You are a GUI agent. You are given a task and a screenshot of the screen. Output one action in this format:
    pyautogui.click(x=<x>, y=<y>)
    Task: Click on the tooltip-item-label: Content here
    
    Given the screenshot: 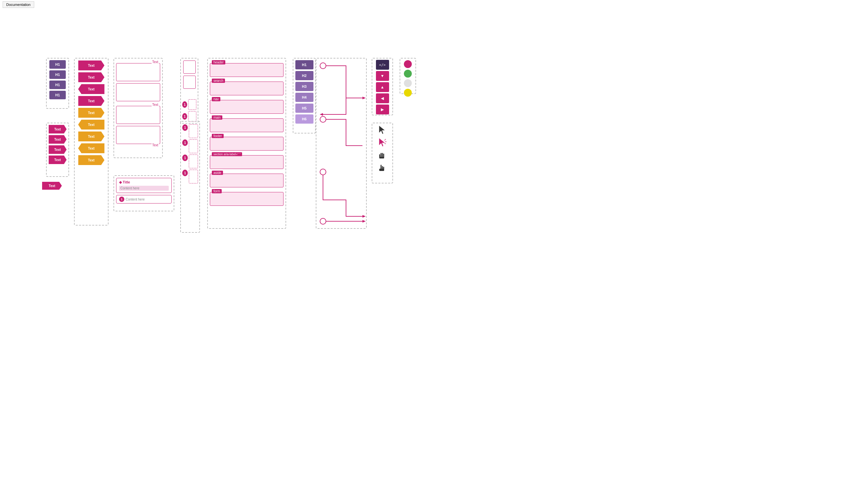 What is the action you would take?
    pyautogui.click(x=135, y=199)
    